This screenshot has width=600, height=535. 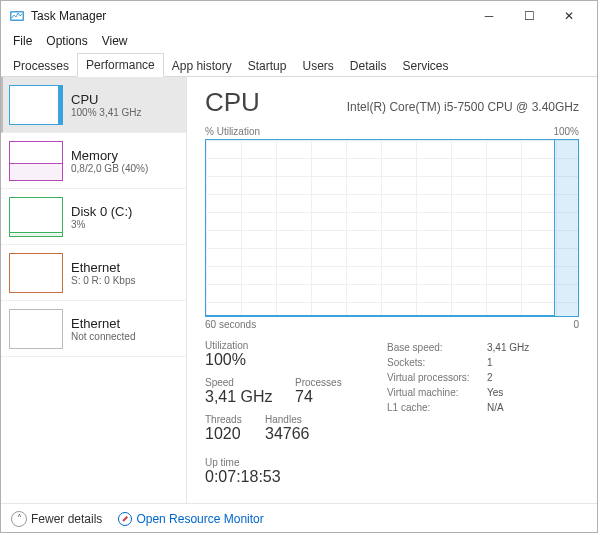 What do you see at coordinates (250, 397) in the screenshot?
I see `stat-speed: 3,41 GHz` at bounding box center [250, 397].